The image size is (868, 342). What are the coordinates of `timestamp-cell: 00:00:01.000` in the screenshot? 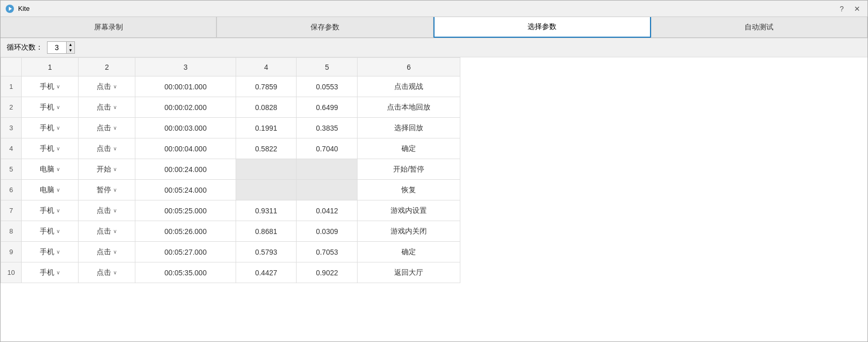 It's located at (185, 87).